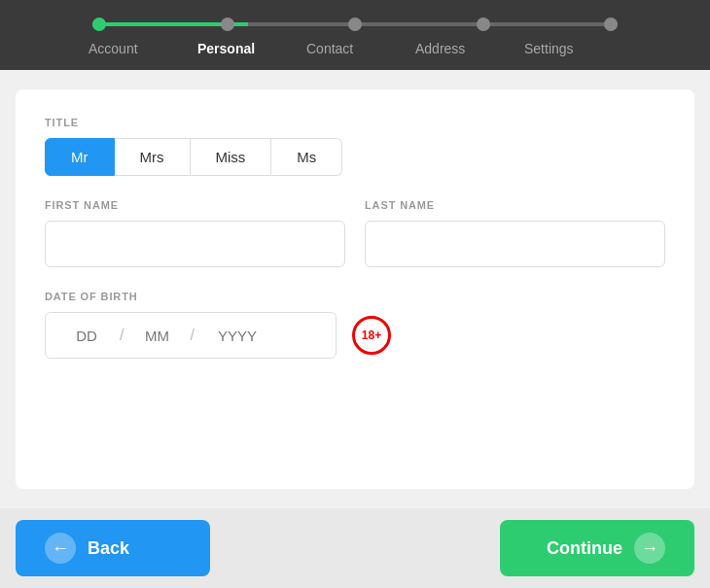  What do you see at coordinates (191, 335) in the screenshot?
I see `dob-input-group: / /` at bounding box center [191, 335].